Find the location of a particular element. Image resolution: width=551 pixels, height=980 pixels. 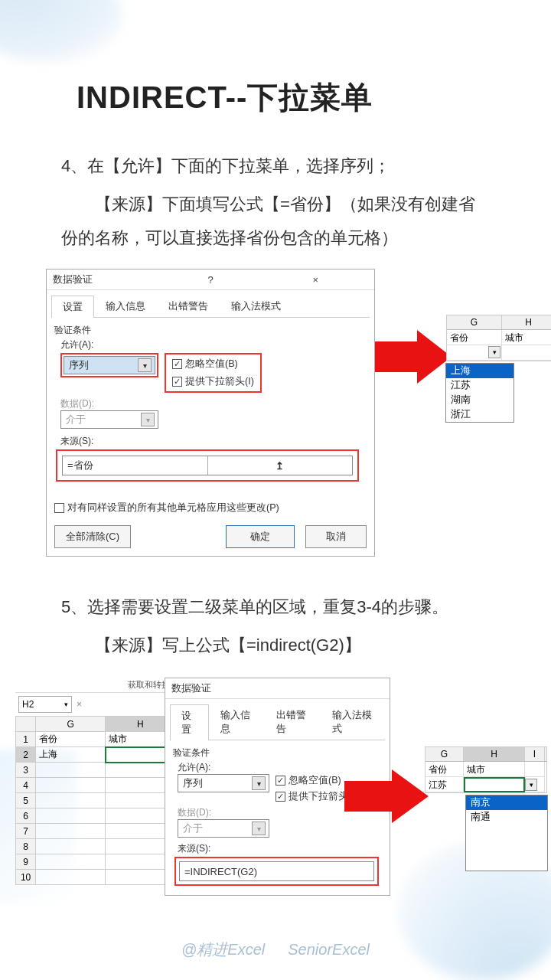

apply-others-label: 对有同样设置的所有其他单元格应用这些更改(P) is located at coordinates (173, 508).